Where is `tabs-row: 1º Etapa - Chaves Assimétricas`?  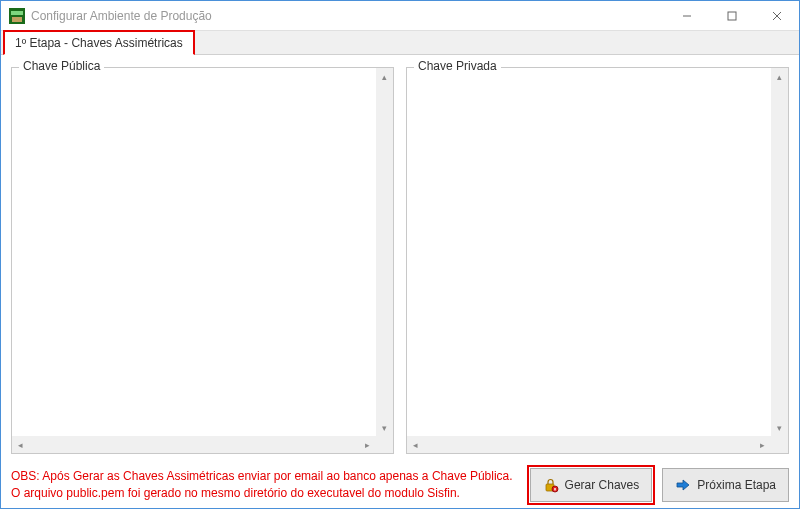 tabs-row: 1º Etapa - Chaves Assimétricas is located at coordinates (400, 43).